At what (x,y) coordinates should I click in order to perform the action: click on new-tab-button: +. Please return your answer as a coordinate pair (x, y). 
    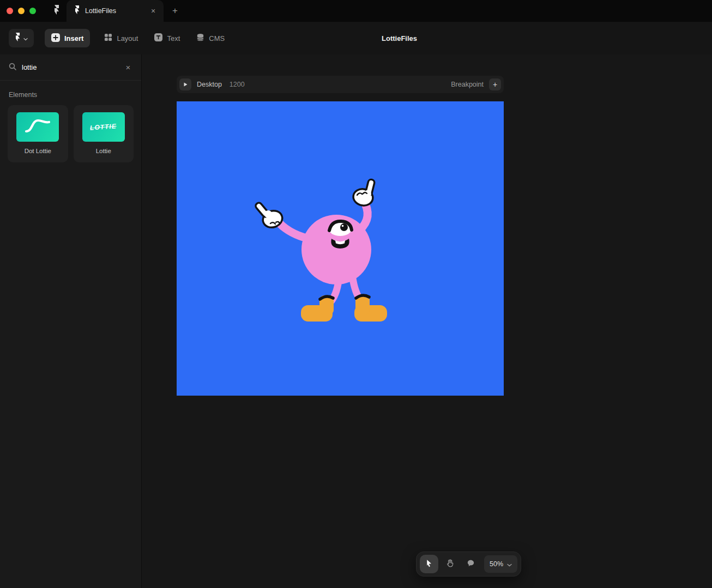
    Looking at the image, I should click on (175, 11).